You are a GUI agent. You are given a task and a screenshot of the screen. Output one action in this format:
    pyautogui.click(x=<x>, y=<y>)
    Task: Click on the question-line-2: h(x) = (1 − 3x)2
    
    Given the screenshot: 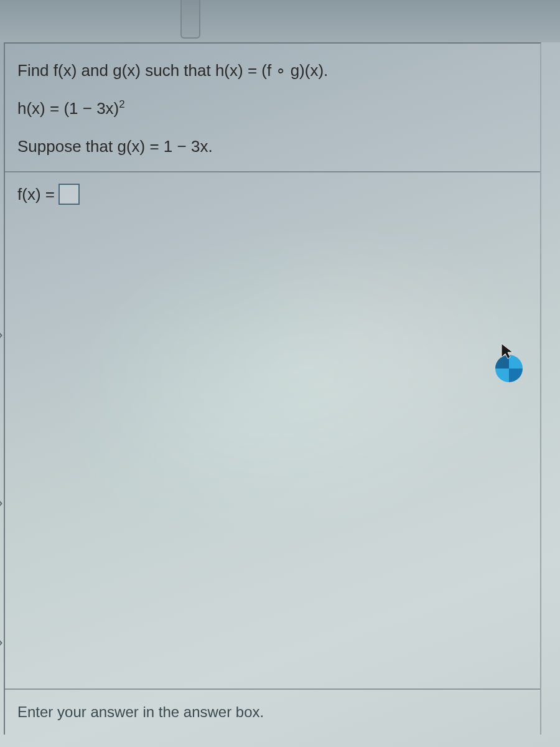 What is the action you would take?
    pyautogui.click(x=273, y=108)
    